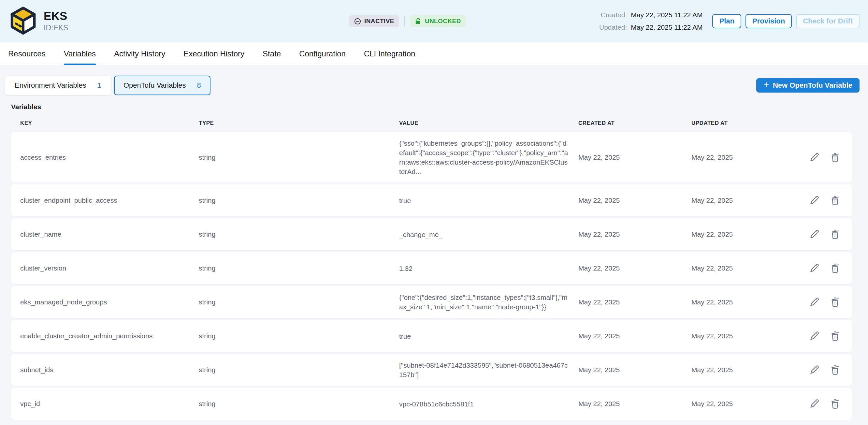 Image resolution: width=868 pixels, height=425 pixels. Describe the element at coordinates (199, 86) in the screenshot. I see `opentofu-variables-count: 8` at that location.